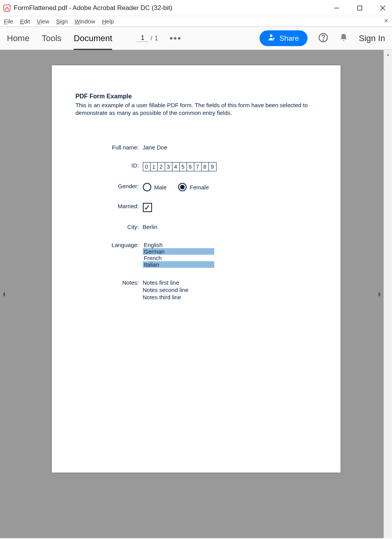 Image resolution: width=392 pixels, height=539 pixels. What do you see at coordinates (176, 38) in the screenshot?
I see `more-options-button: •••` at bounding box center [176, 38].